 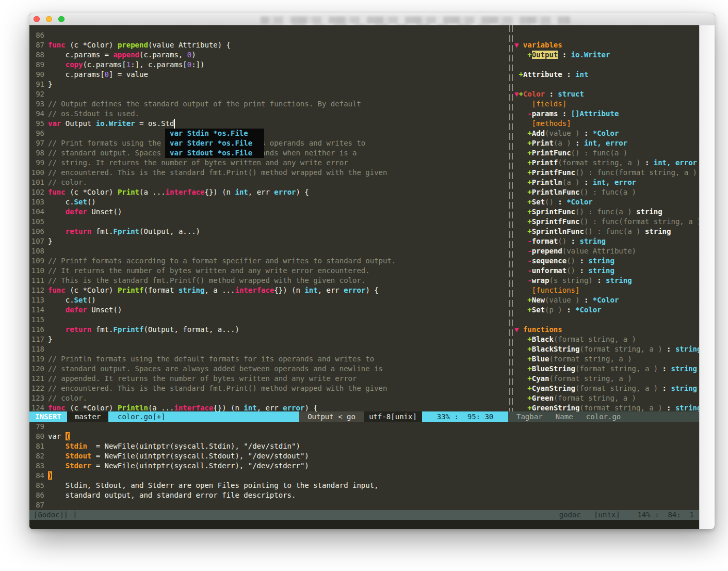 I want to click on tagbar-line: +PrintFunc() : func(a ), so click(x=607, y=153).